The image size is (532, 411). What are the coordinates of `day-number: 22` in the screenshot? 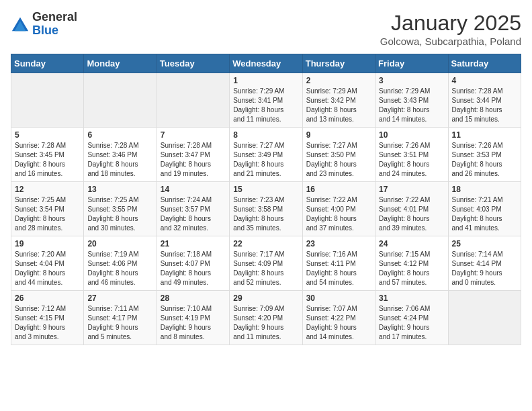 It's located at (266, 244).